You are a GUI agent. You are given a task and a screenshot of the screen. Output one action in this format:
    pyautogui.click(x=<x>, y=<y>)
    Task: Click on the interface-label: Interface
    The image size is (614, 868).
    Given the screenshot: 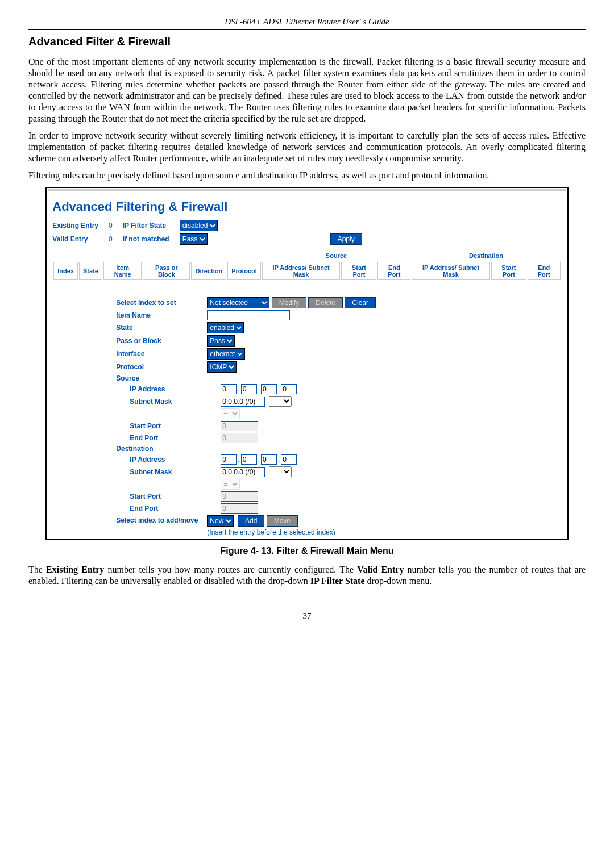 What is the action you would take?
    pyautogui.click(x=161, y=354)
    